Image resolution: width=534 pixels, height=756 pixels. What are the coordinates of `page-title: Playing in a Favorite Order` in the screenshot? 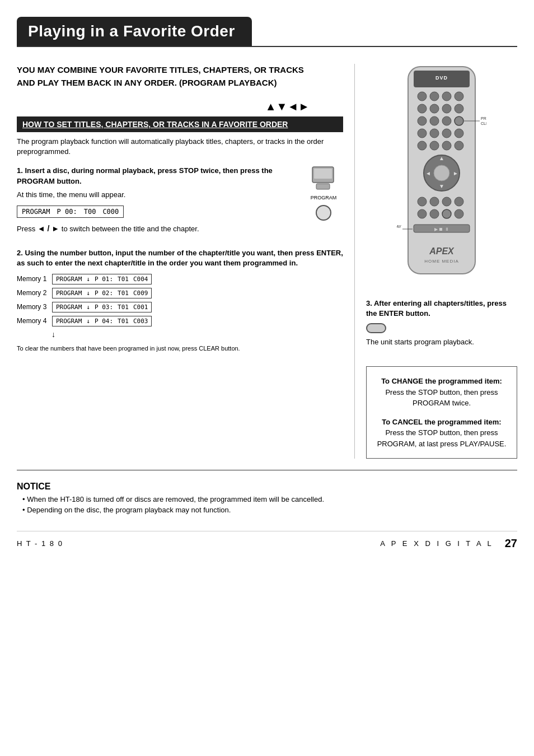 It's located at (132, 31).